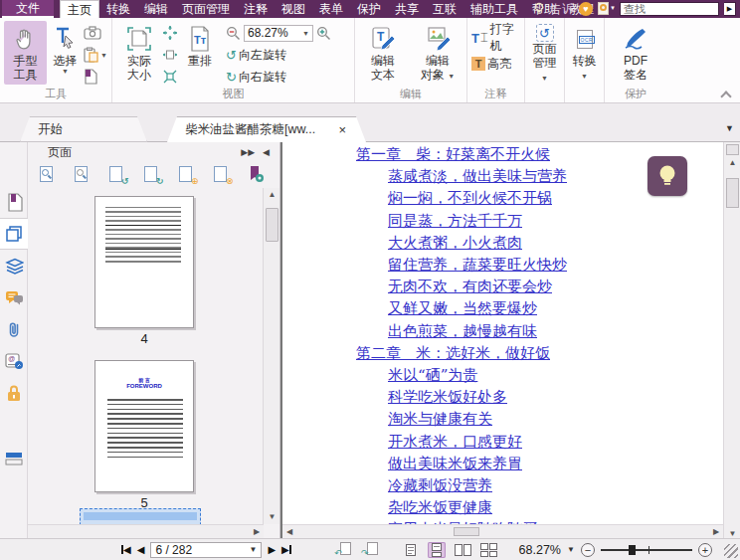  I want to click on menu-tab: 页面管理, so click(206, 9).